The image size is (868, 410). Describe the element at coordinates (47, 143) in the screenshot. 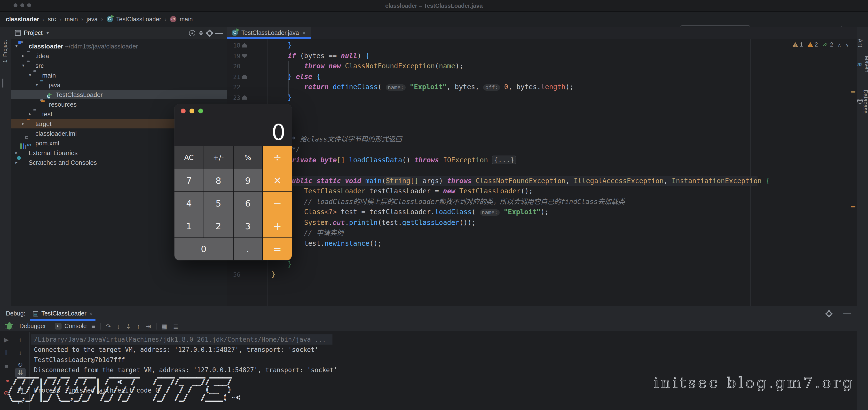

I see `tree-item-label: pom.xml` at that location.